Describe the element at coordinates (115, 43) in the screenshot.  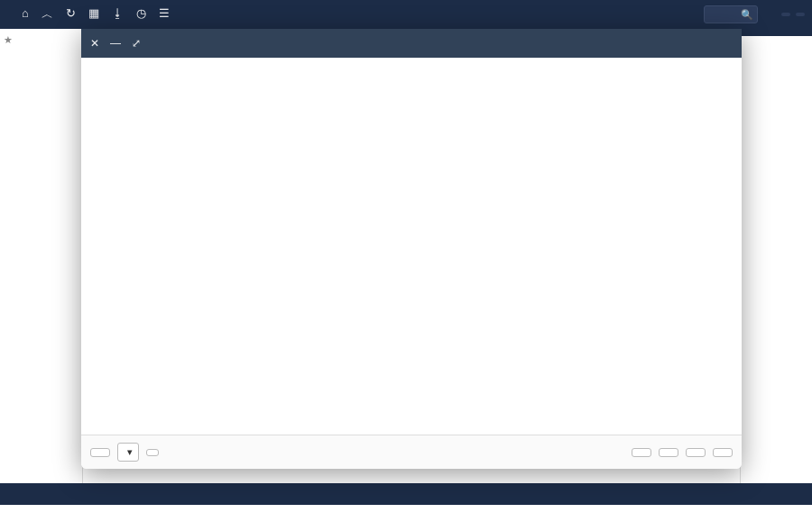
I see `minimize-icon: —` at that location.